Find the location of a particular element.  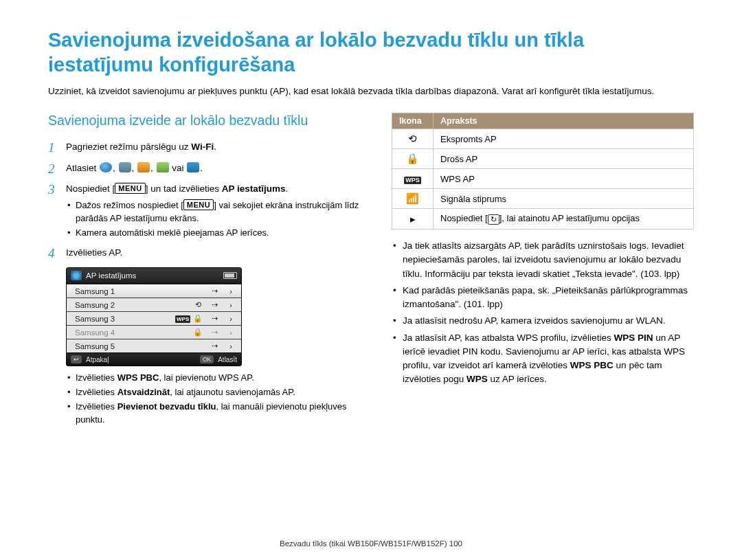

t: , lai atjaunotu savienojamās AP. is located at coordinates (232, 392).